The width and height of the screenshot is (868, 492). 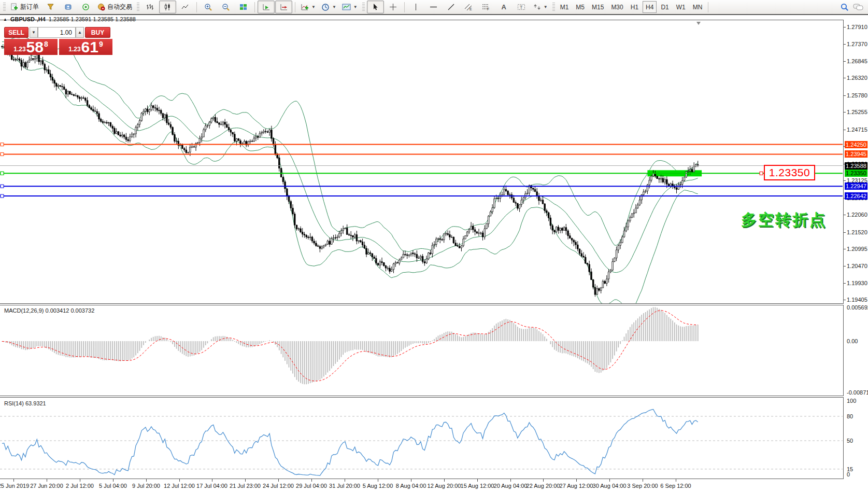 What do you see at coordinates (86, 47) in the screenshot?
I see `buy-price: 1.23 61 9` at bounding box center [86, 47].